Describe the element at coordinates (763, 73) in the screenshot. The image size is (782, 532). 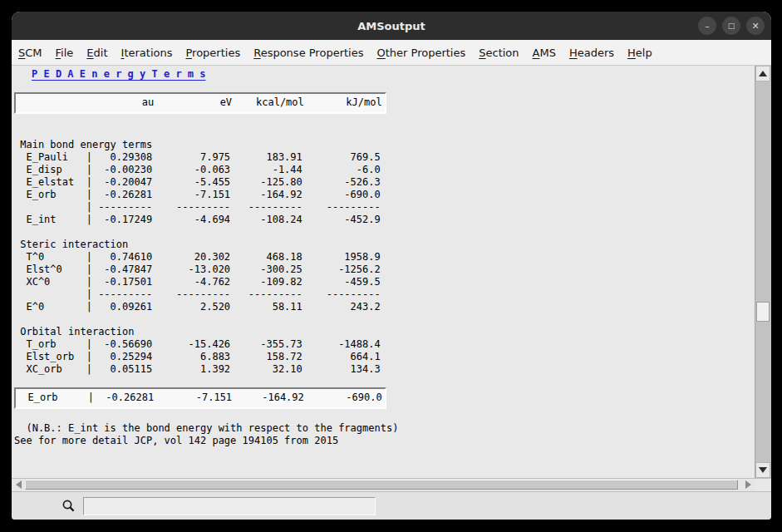
I see `triangle-up-icon` at that location.